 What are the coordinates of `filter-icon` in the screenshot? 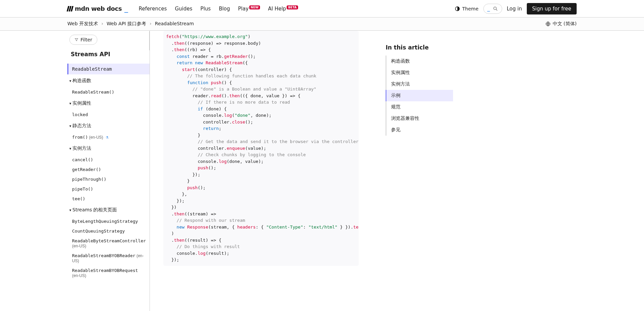 It's located at (76, 40).